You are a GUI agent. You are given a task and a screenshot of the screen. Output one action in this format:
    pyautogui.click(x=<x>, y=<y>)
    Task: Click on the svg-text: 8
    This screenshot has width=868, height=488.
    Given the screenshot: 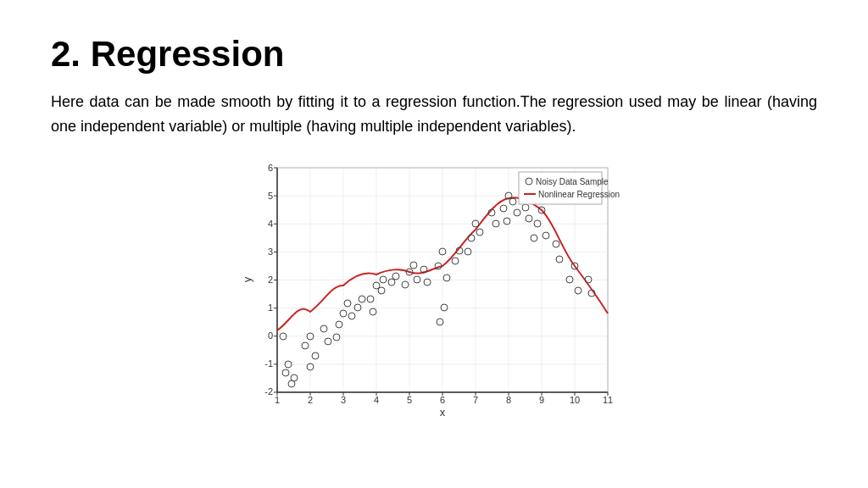 What is the action you would take?
    pyautogui.click(x=509, y=400)
    